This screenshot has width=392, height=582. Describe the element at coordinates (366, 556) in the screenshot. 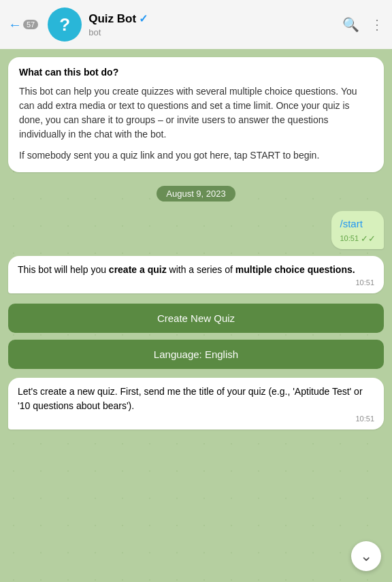

I see `scroll-down-button: ⌄` at that location.